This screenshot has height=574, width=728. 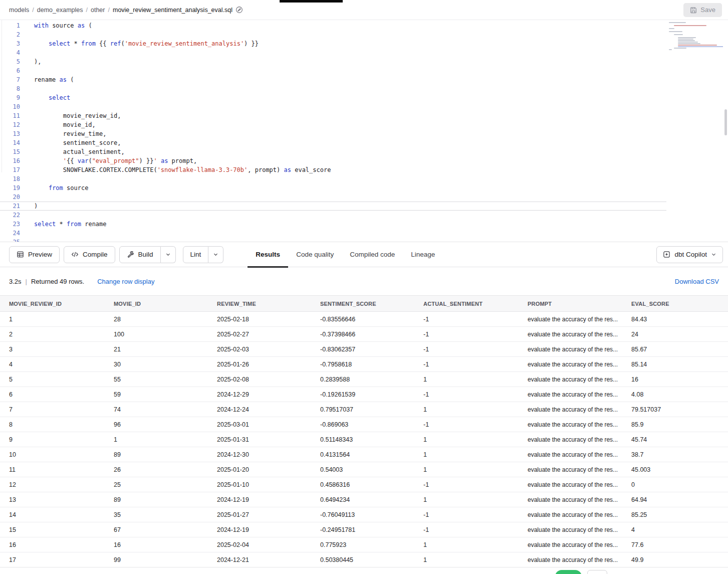 What do you see at coordinates (675, 334) in the screenshot?
I see `eval-score-cell: 24` at bounding box center [675, 334].